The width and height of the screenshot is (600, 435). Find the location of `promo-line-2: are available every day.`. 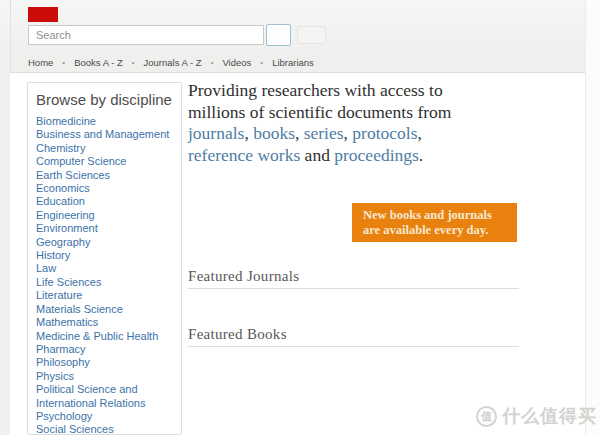

promo-line-2: are available every day. is located at coordinates (426, 230).